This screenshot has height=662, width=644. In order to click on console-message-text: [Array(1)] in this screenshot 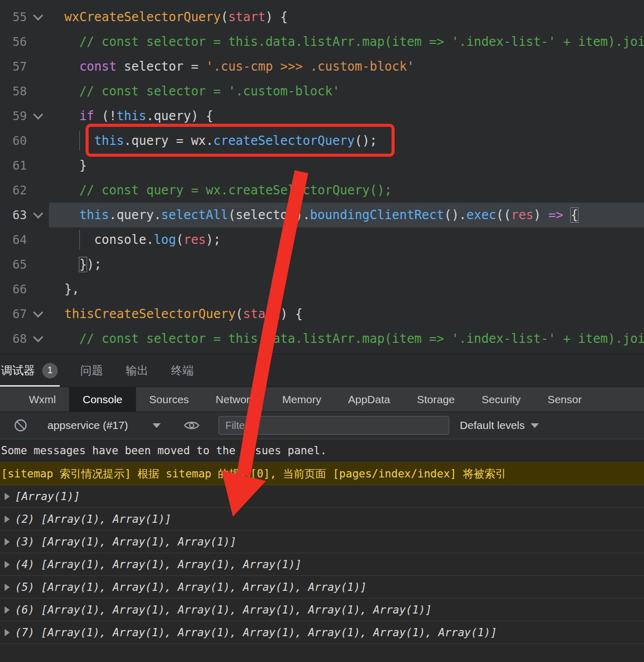, I will do `click(47, 496)`.